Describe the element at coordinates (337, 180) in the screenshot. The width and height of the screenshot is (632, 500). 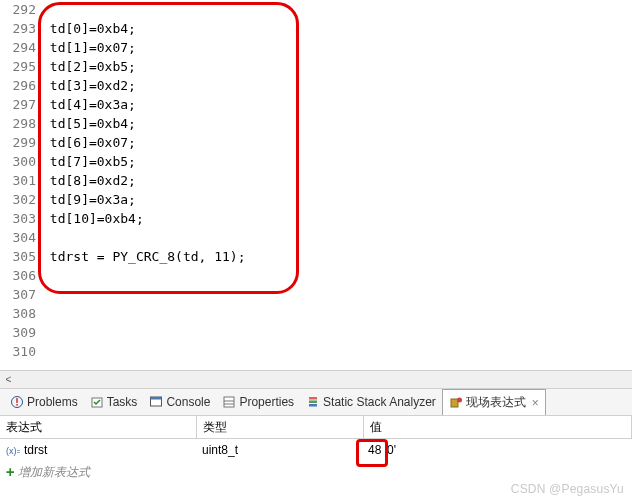
I see `code-line: td[8]=0xd2;` at that location.